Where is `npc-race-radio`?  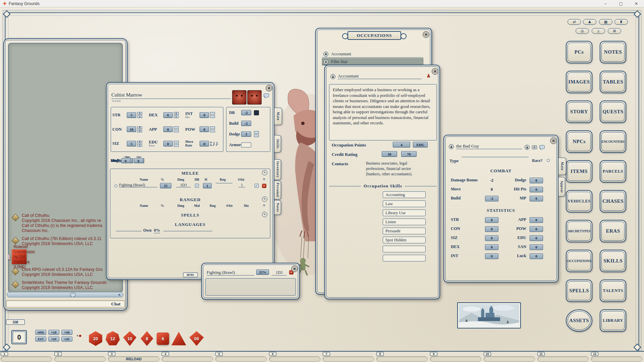
npc-race-radio is located at coordinates (548, 160).